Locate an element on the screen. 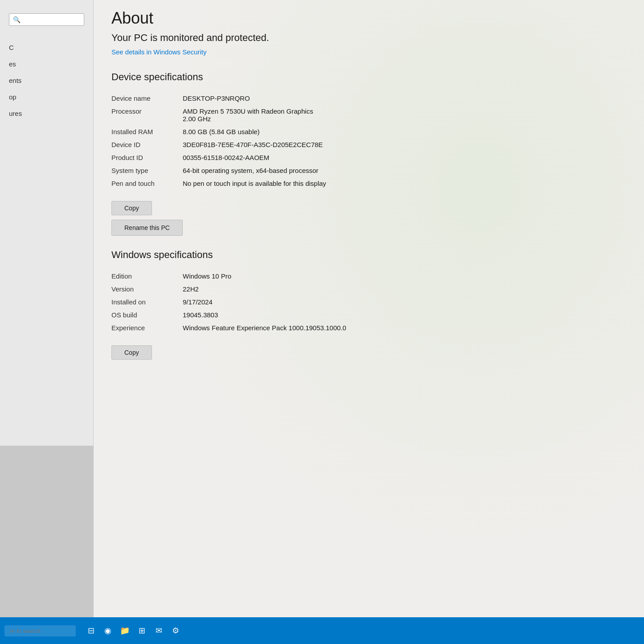 The image size is (644, 644). rename-pc-button: Rename this PC is located at coordinates (147, 228).